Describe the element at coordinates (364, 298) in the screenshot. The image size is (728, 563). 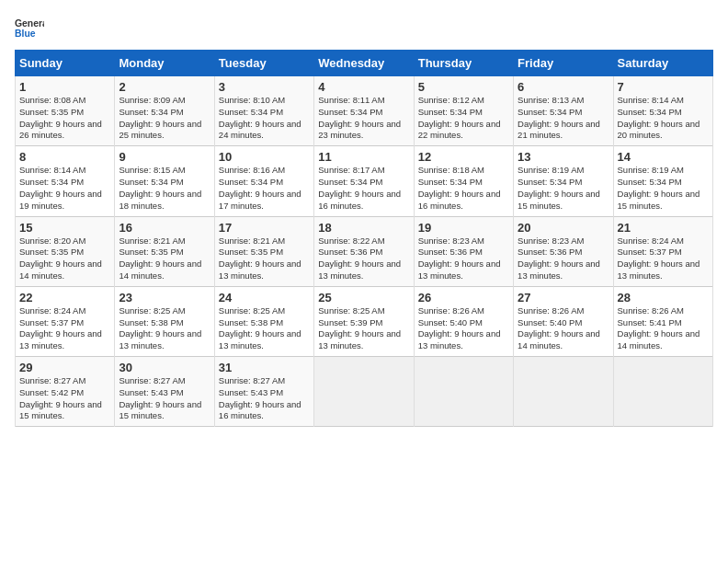
I see `day-number: 25` at that location.